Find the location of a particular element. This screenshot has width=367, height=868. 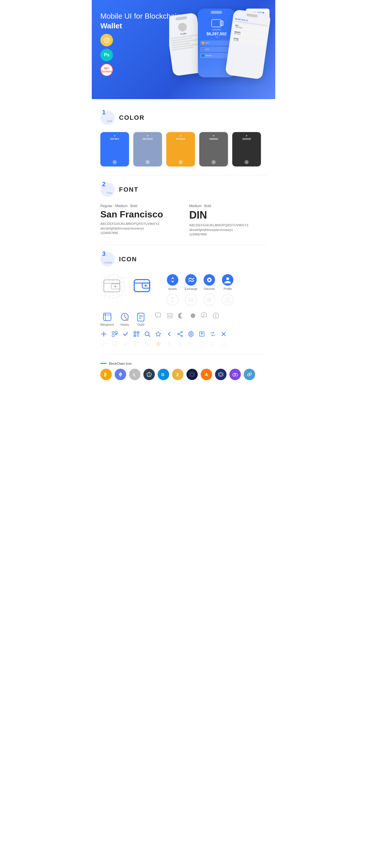

misc-icons-row is located at coordinates (187, 316).